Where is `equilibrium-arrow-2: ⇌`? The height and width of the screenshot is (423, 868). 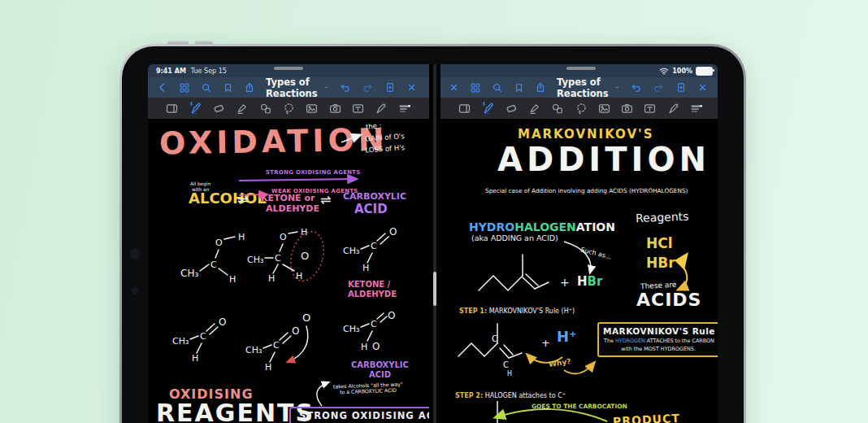
equilibrium-arrow-2: ⇌ is located at coordinates (325, 200).